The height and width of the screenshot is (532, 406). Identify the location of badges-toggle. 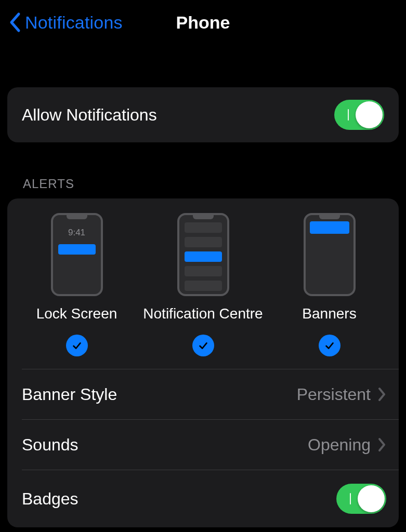
(361, 499).